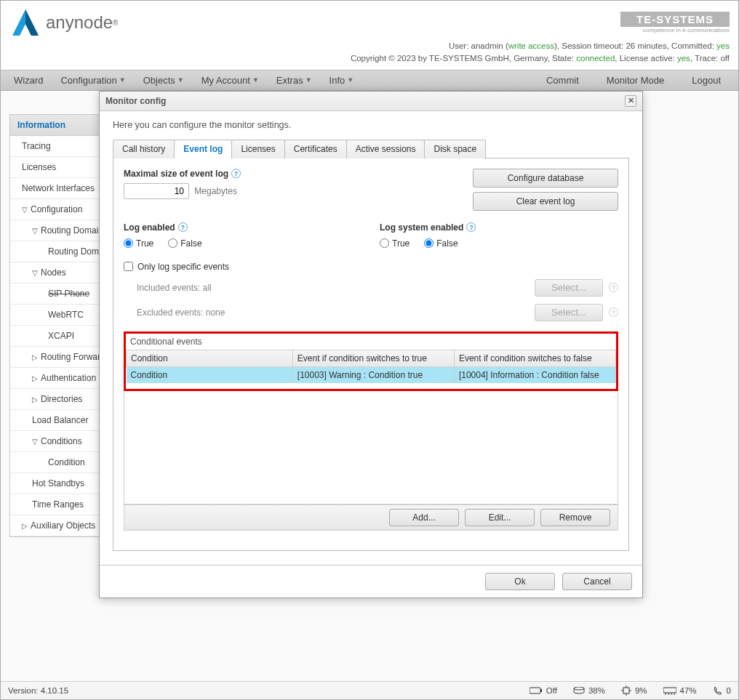 This screenshot has height=700, width=739. Describe the element at coordinates (164, 80) in the screenshot. I see `menu-objects: Objects▼` at that location.